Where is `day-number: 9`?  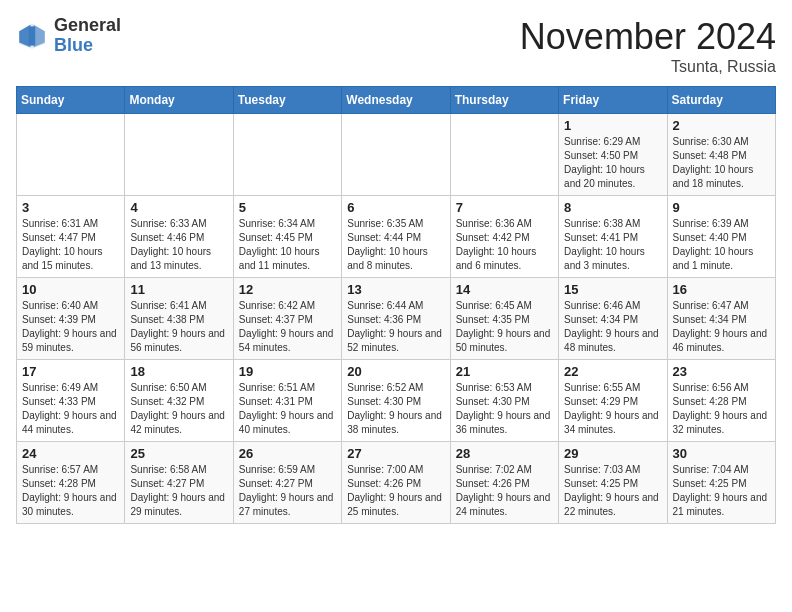 day-number: 9 is located at coordinates (722, 208).